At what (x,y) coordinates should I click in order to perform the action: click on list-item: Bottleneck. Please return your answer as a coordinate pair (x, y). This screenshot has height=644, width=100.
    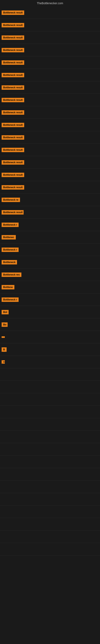
    Looking at the image, I should click on (50, 262).